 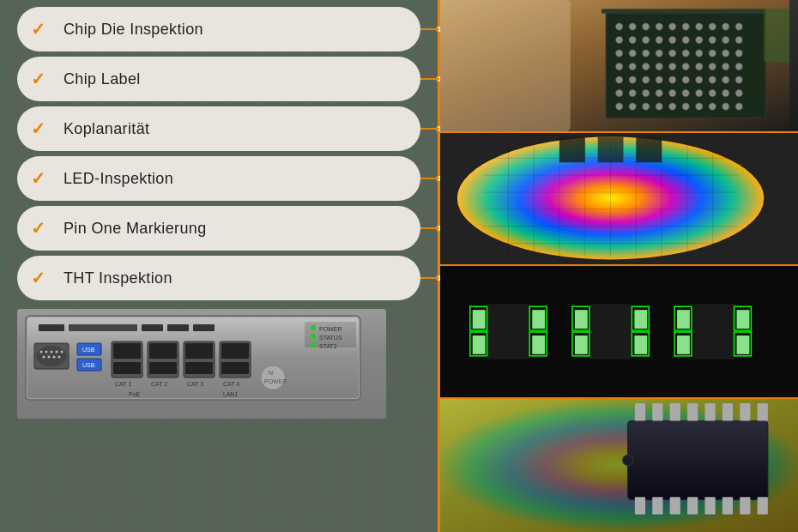 What do you see at coordinates (135, 395) in the screenshot?
I see `svg-text: PoE` at bounding box center [135, 395].